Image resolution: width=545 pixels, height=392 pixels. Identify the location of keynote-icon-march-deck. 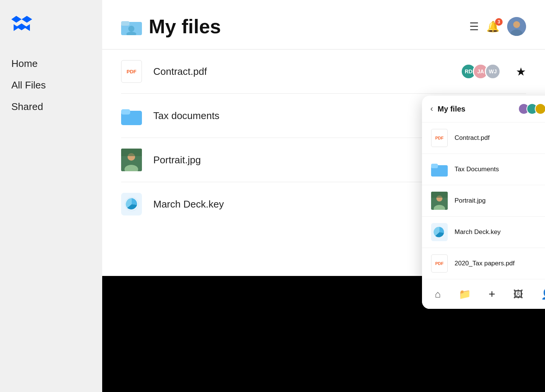
(132, 204).